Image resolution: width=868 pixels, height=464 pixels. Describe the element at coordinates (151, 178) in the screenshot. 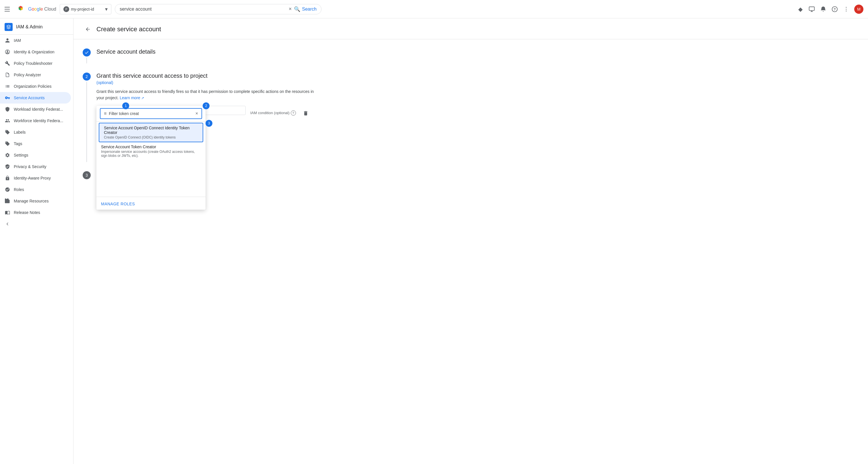

I see `dropdown-spacer` at that location.